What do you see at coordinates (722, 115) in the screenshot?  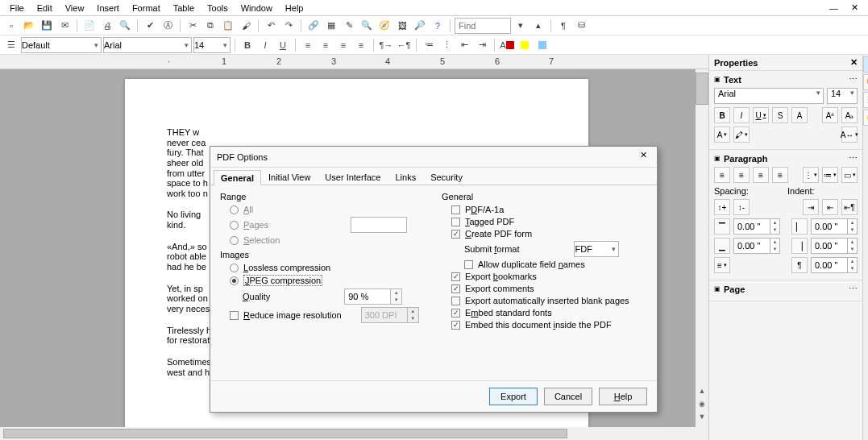 I see `sb-bold-button: B` at bounding box center [722, 115].